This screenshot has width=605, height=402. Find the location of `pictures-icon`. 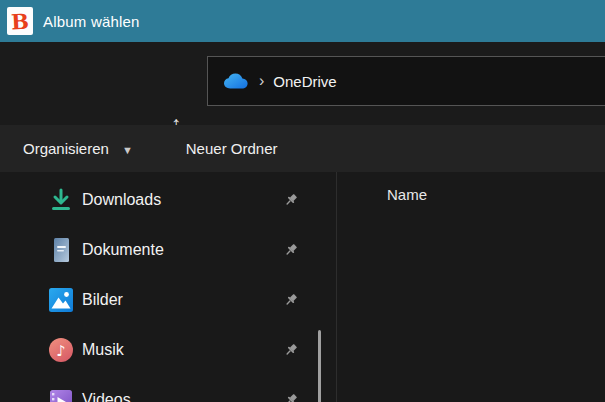

pictures-icon is located at coordinates (60, 300).